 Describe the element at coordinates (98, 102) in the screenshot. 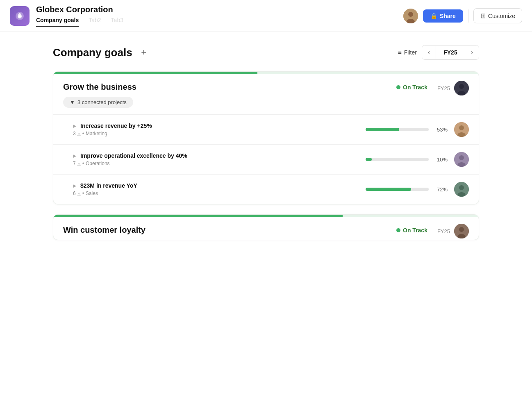

I see `connected-projects-button-1: ▼ 3 connected projects` at that location.